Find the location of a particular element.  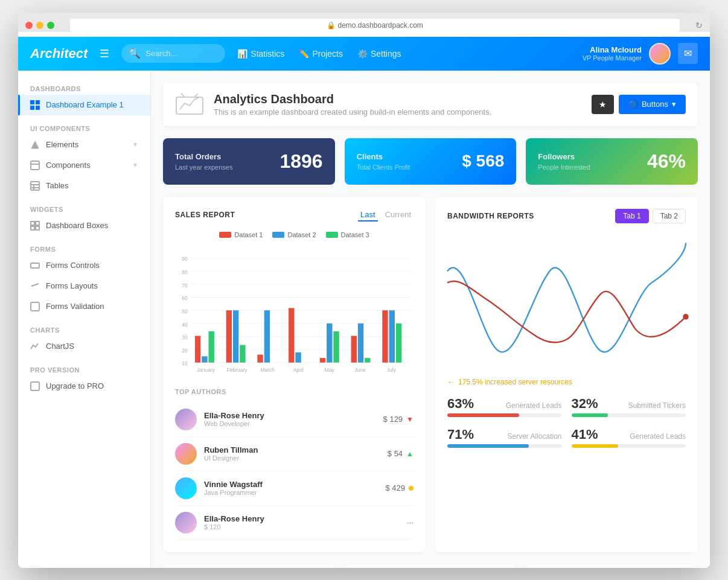

metric-value-2: 71% is located at coordinates (461, 435).